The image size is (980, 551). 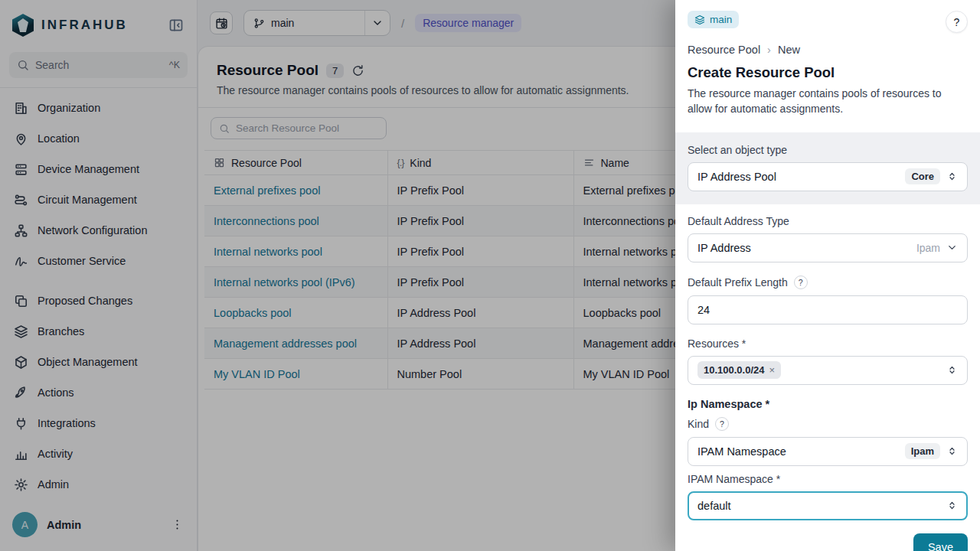 I want to click on prefix-length-input: 24, so click(x=828, y=310).